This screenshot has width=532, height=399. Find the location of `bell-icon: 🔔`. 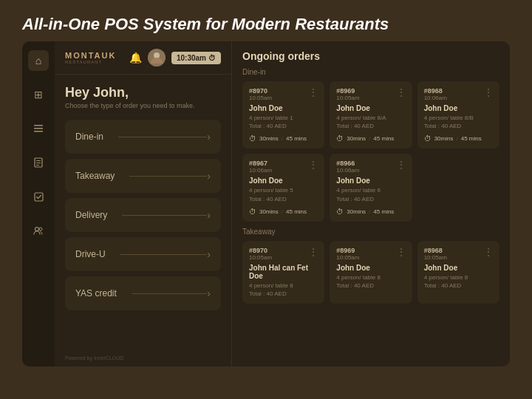

bell-icon: 🔔 is located at coordinates (136, 58).